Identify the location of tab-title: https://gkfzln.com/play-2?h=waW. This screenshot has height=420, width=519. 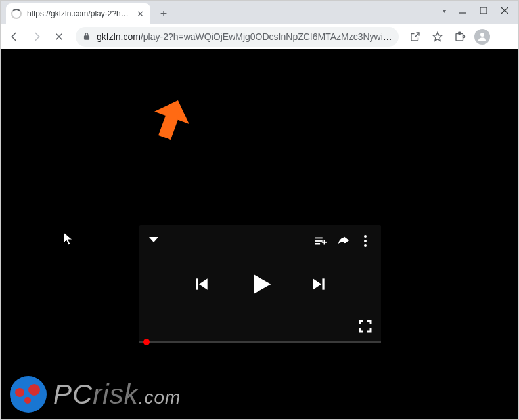
(79, 14).